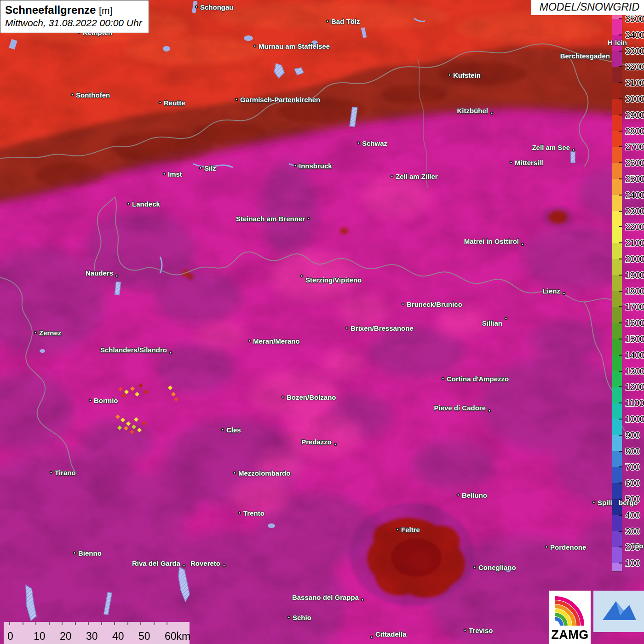  I want to click on partial-city-label: H, so click(610, 42).